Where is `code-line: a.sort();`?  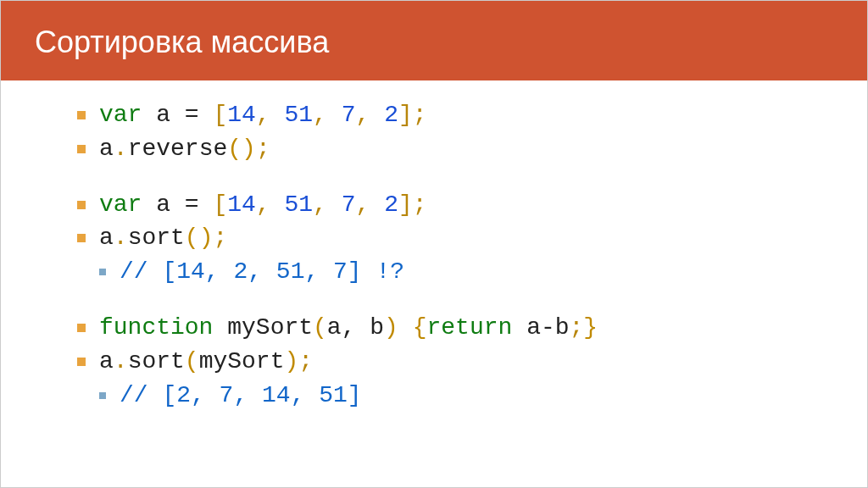 code-line: a.sort(); is located at coordinates (447, 238).